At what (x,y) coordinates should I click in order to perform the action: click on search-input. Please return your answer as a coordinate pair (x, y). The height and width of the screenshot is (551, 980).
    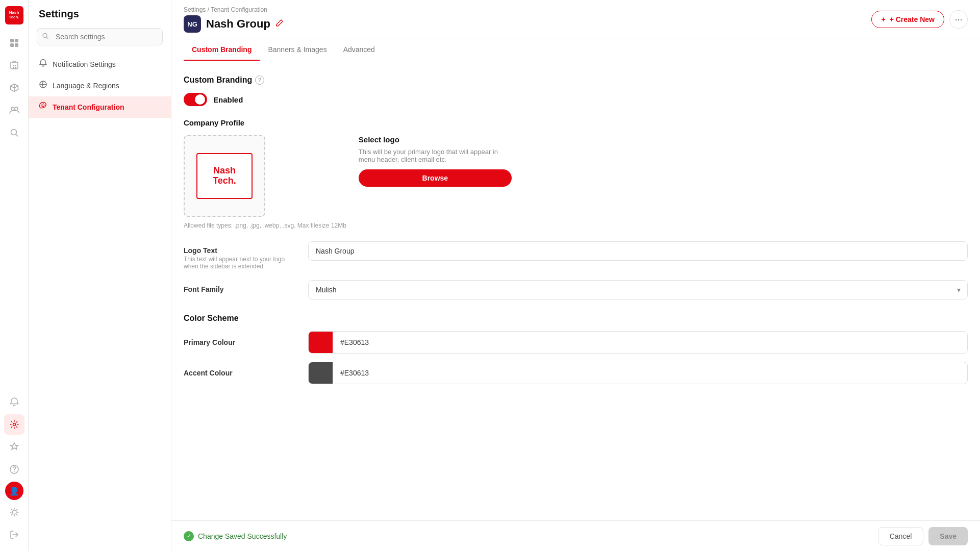
    Looking at the image, I should click on (100, 37).